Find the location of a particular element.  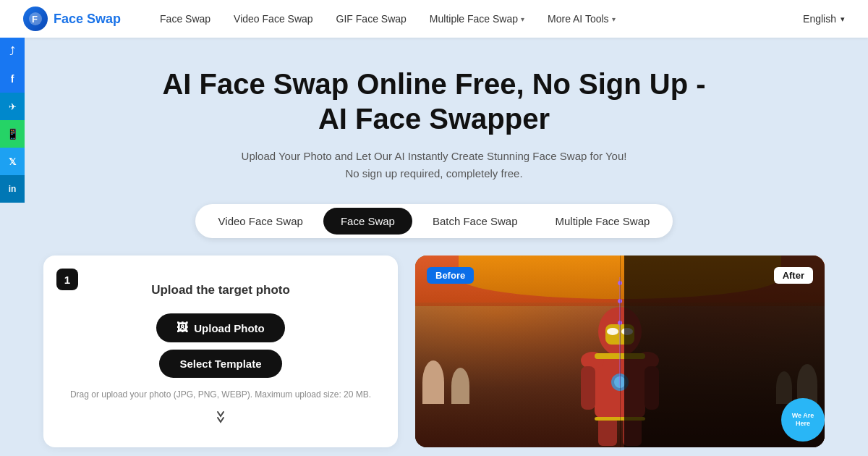

nav-multiple-face-swap: Multiple Face Swap ▾ is located at coordinates (477, 19).